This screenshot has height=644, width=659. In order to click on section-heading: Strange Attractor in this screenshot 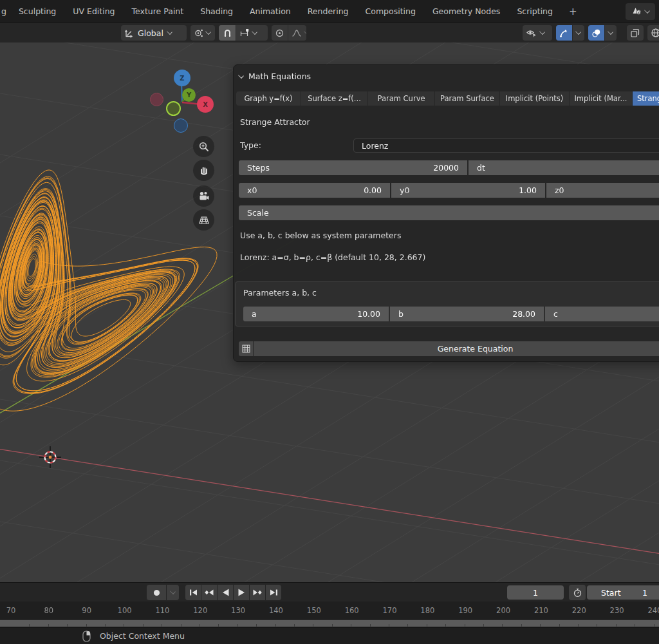, I will do `click(275, 122)`.